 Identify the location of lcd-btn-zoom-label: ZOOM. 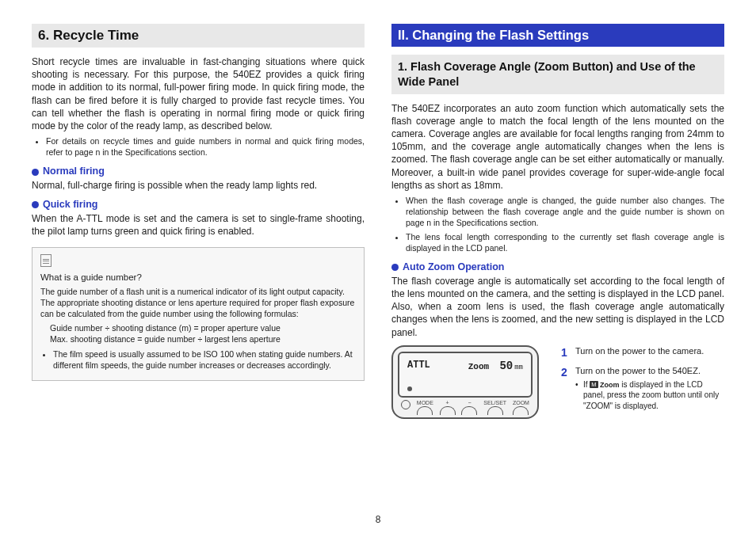
(521, 402).